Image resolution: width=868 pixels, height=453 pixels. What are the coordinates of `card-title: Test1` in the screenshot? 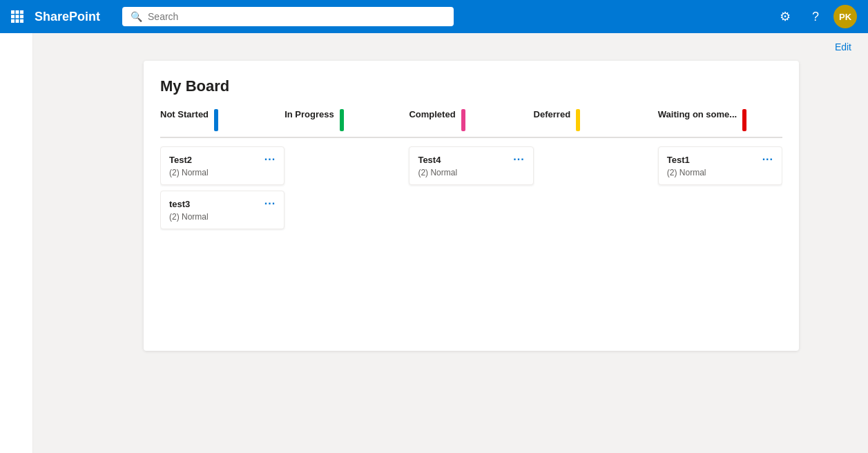 It's located at (678, 160).